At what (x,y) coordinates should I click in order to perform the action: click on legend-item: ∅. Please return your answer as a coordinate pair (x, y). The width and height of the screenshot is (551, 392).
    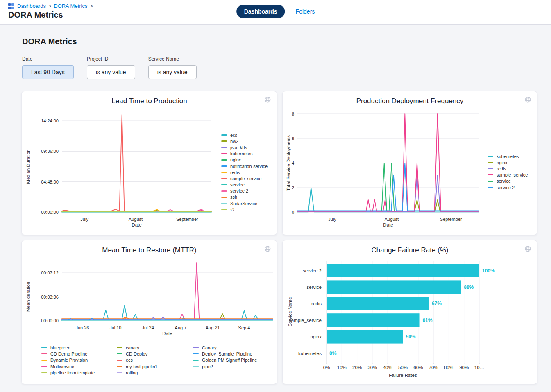
    Looking at the image, I should click on (244, 210).